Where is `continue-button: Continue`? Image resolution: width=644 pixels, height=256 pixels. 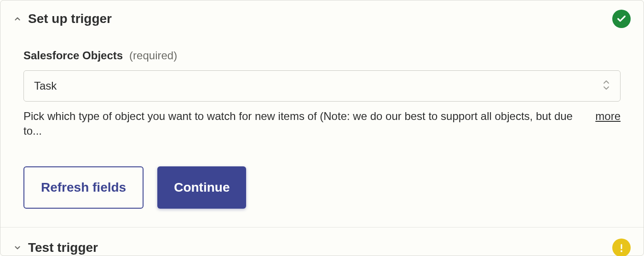 continue-button: Continue is located at coordinates (201, 188).